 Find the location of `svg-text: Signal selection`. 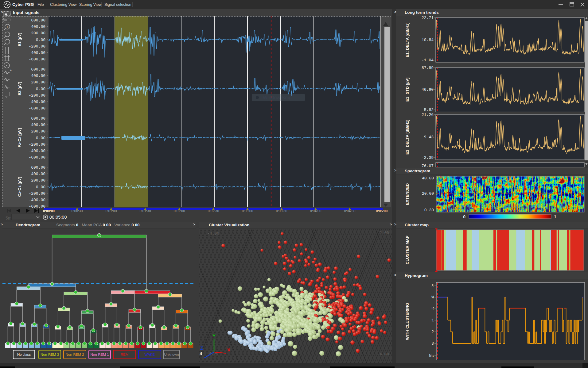

svg-text: Signal selection is located at coordinates (118, 5).